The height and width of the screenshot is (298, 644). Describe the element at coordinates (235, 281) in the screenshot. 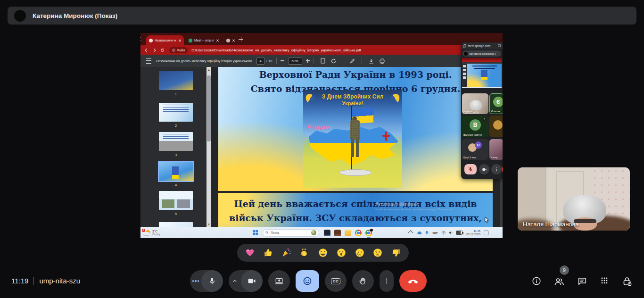

I see `camera-options-chevron` at that location.